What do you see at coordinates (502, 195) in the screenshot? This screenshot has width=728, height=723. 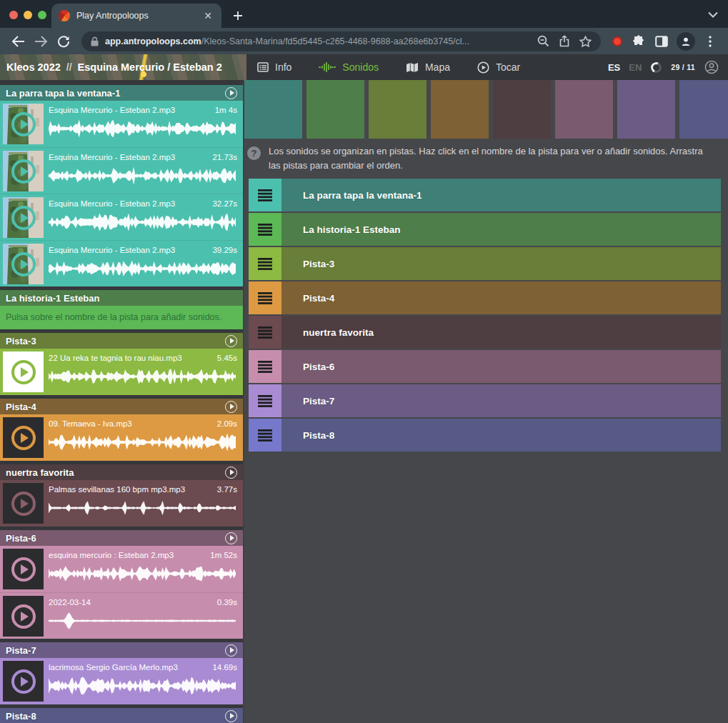 I see `track-row-bar: La parra tapa la ventana-1` at bounding box center [502, 195].